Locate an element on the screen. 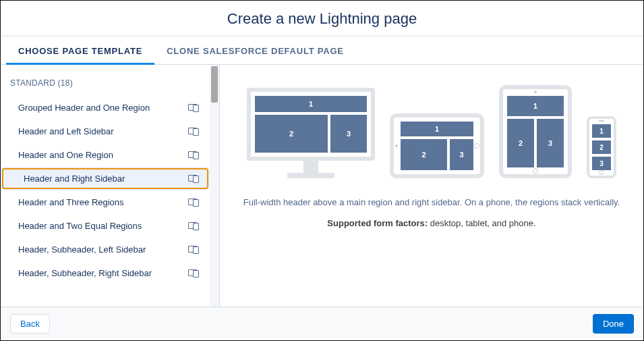 This screenshot has height=341, width=644. modal-header: Create a new Lightning page is located at coordinates (322, 19).